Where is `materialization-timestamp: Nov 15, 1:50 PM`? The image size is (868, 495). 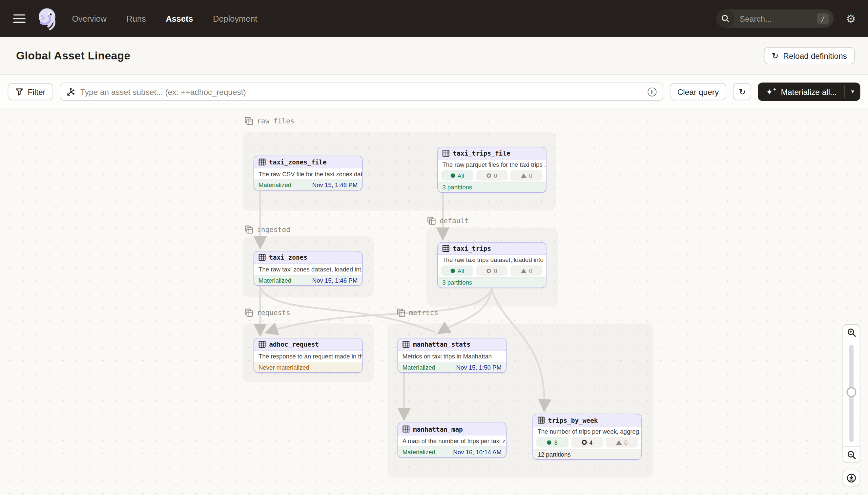
materialization-timestamp: Nov 15, 1:50 PM is located at coordinates (479, 367).